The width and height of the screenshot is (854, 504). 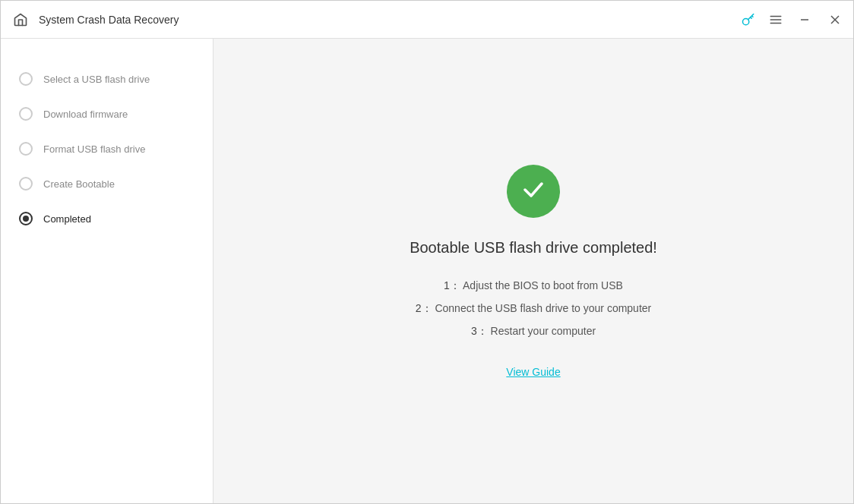 What do you see at coordinates (533, 372) in the screenshot?
I see `view-guide-link: View Guide` at bounding box center [533, 372].